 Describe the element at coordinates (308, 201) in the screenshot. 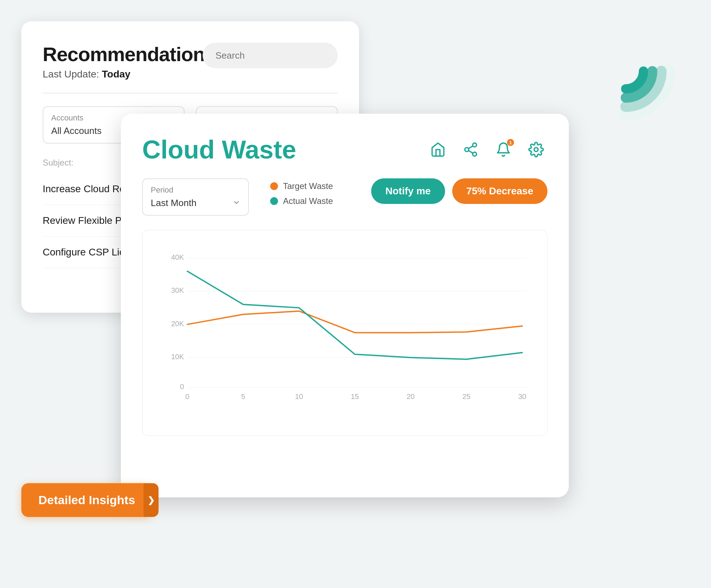

I see `actual-waste-label: Actual Waste` at that location.